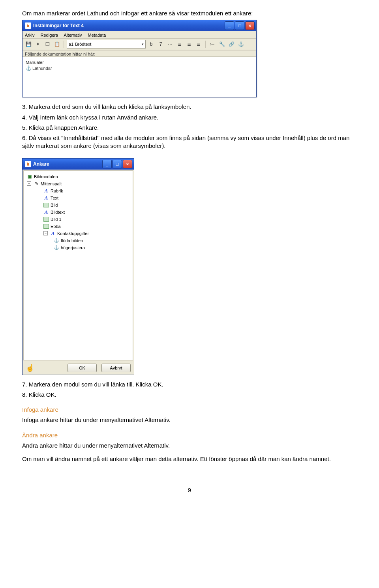  Describe the element at coordinates (190, 420) in the screenshot. I see `text-infoga-ankare: Infoga ankare hittar du under menyaltern…` at that location.